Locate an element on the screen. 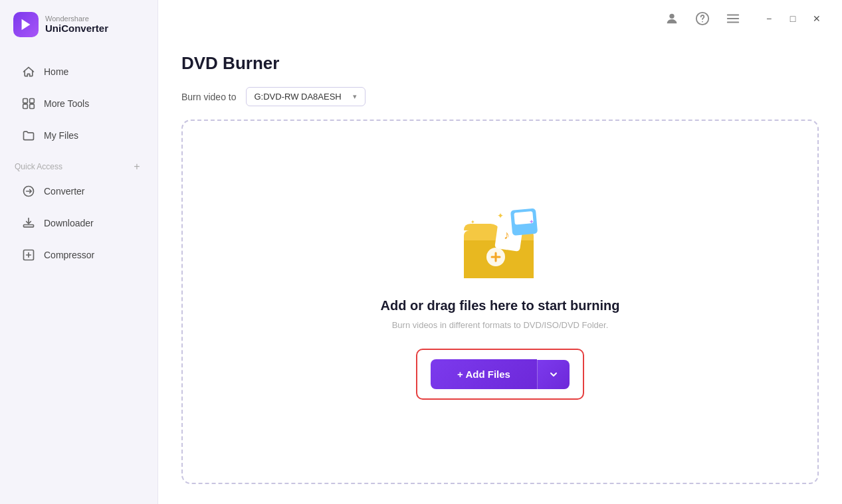 Image resolution: width=842 pixels, height=504 pixels. add-files-button: + Add Files is located at coordinates (484, 375).